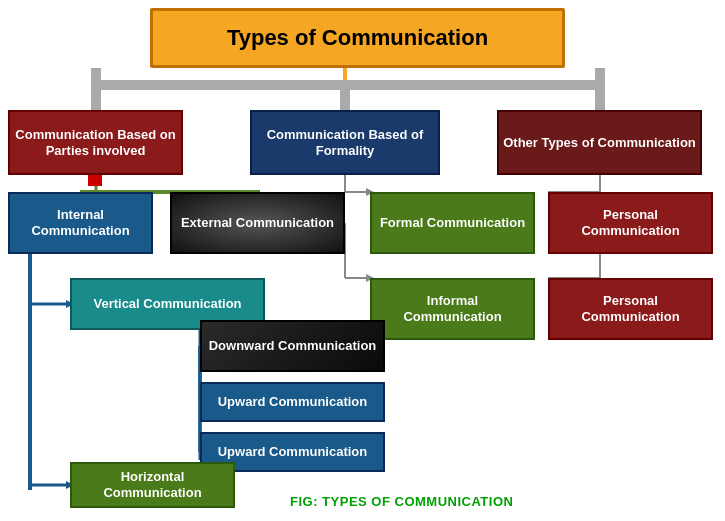 This screenshot has width=725, height=521. Describe the element at coordinates (630, 309) in the screenshot. I see `personal2-box: Personal Communication` at that location.